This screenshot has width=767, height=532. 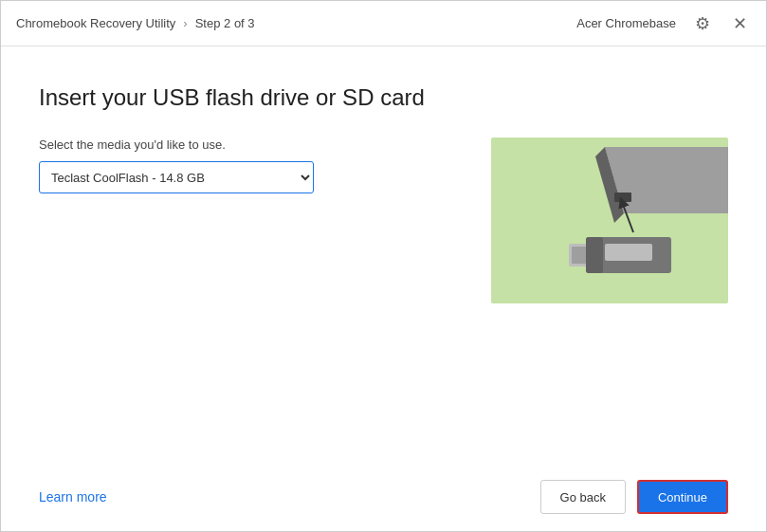 What do you see at coordinates (185, 23) in the screenshot?
I see `breadcrumb-chevron: ›` at bounding box center [185, 23].